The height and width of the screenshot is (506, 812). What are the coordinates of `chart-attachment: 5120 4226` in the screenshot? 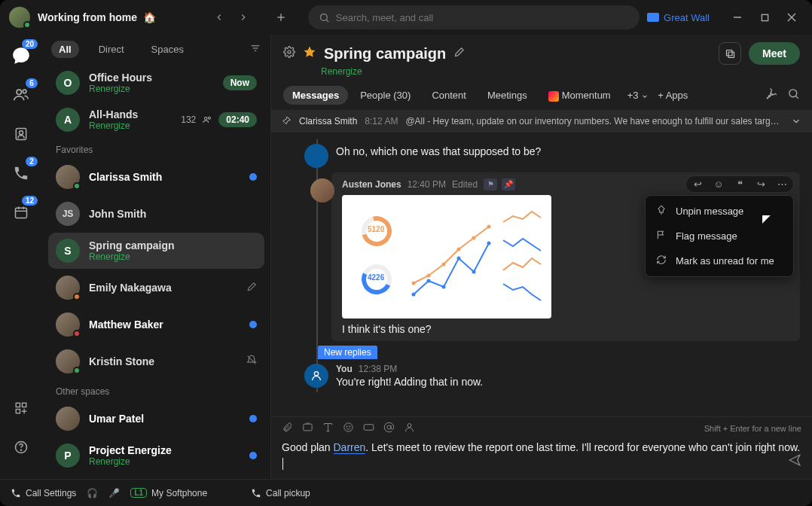 It's located at (447, 257).